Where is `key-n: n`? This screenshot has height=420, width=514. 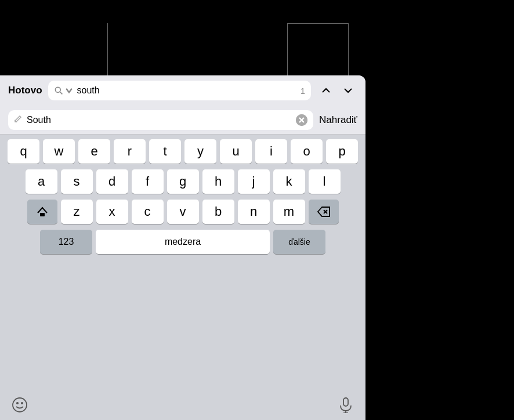 key-n: n is located at coordinates (254, 212).